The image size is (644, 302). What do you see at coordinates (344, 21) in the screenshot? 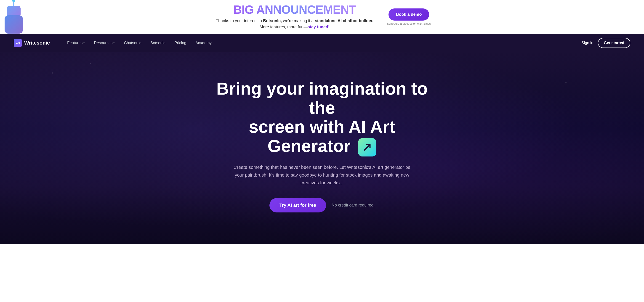
I see `banner-bold2: standalone AI chatbot builder.` at bounding box center [344, 21].